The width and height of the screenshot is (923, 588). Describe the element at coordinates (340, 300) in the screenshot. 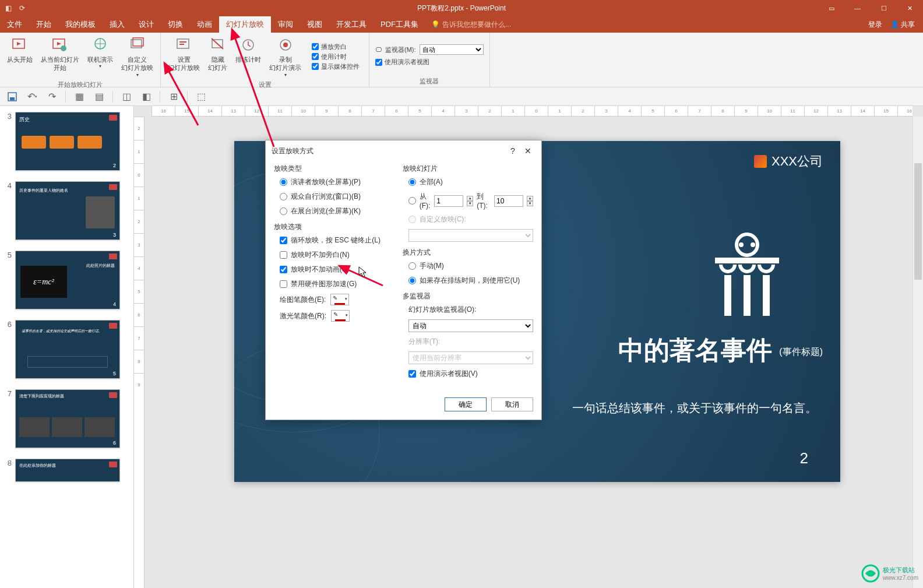

I see `pen-color-picker: ✎▾` at that location.